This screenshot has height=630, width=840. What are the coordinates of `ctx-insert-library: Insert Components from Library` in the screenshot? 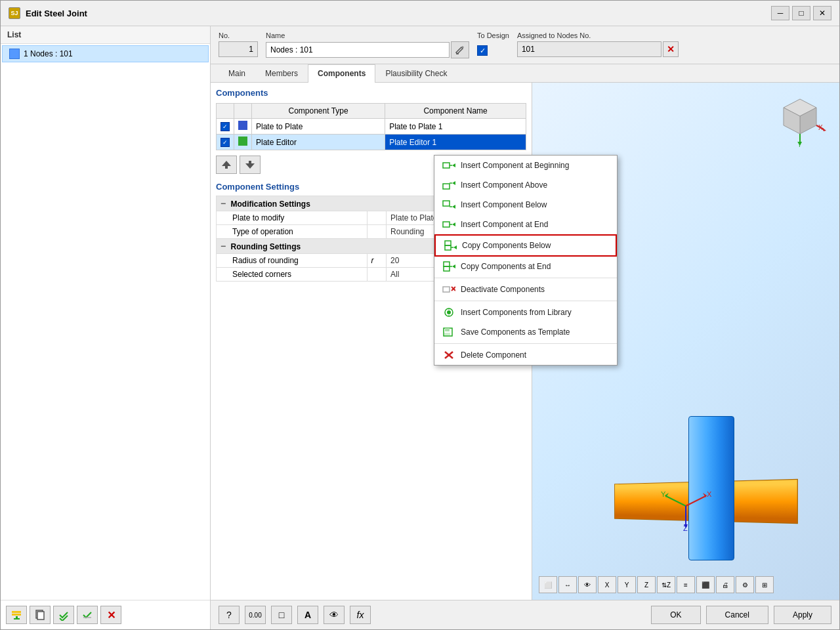 It's located at (526, 312).